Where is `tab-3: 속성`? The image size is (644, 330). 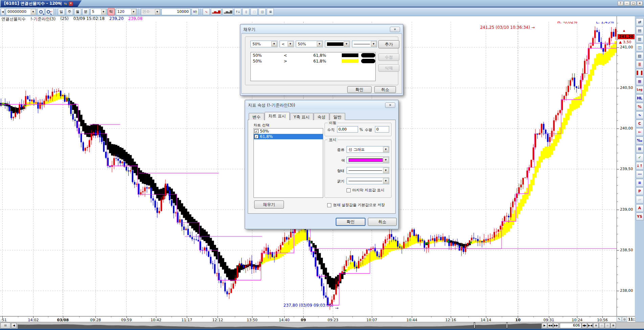
tab-3: 속성 is located at coordinates (321, 116).